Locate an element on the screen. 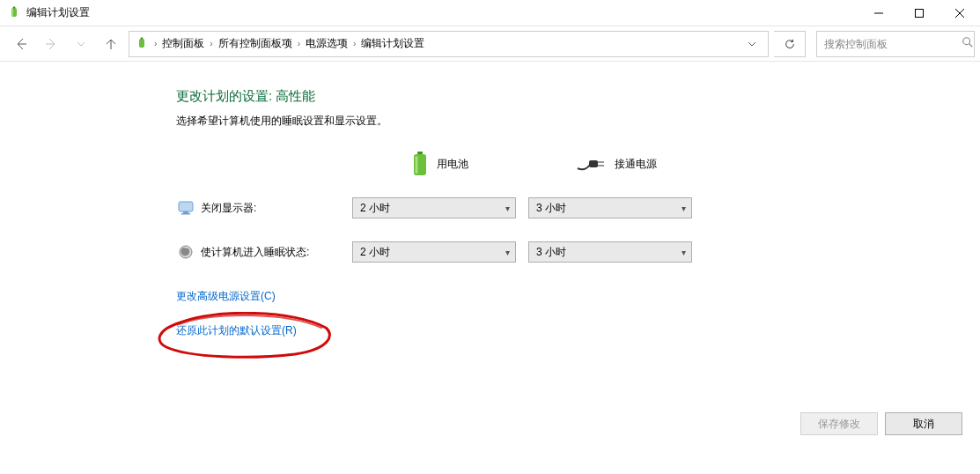 This screenshot has width=980, height=474. minimize-button is located at coordinates (879, 13).